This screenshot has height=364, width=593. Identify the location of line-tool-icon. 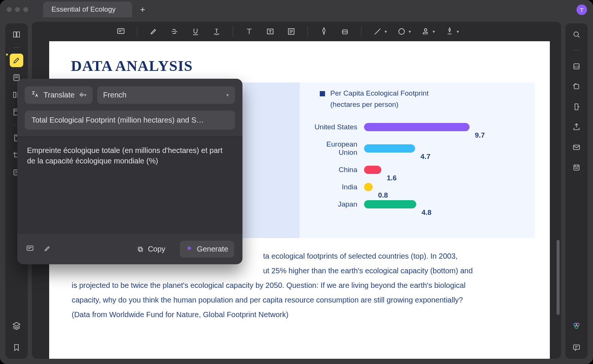
(378, 31).